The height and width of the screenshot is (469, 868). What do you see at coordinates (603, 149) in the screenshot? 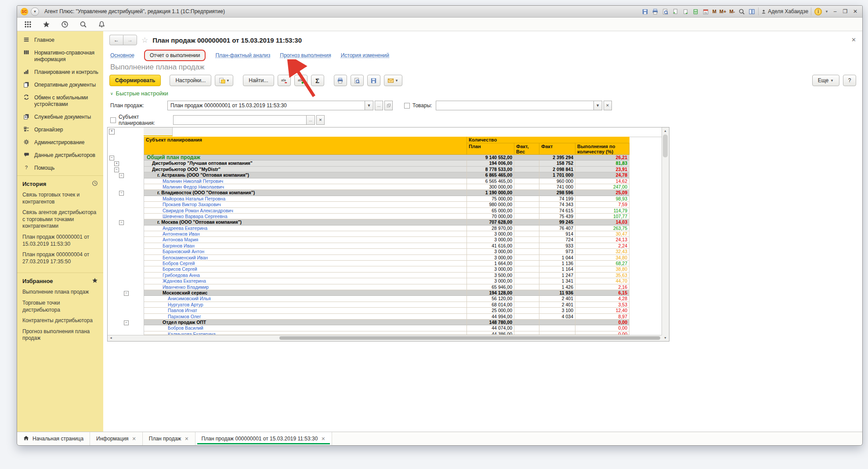
I see `col-header-pct: Выполнения по количеству (%)` at bounding box center [603, 149].